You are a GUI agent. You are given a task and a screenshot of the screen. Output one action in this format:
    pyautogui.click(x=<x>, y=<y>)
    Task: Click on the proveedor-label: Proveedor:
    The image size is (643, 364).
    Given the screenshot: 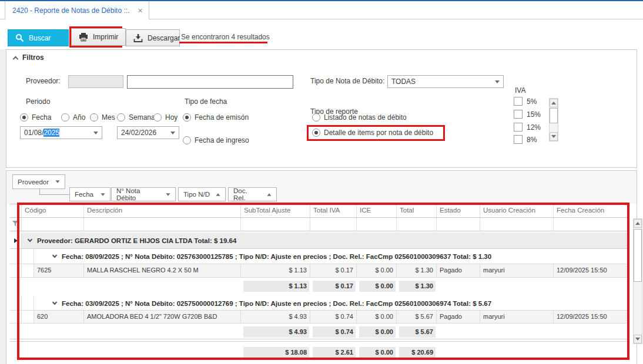 What is the action you would take?
    pyautogui.click(x=43, y=81)
    